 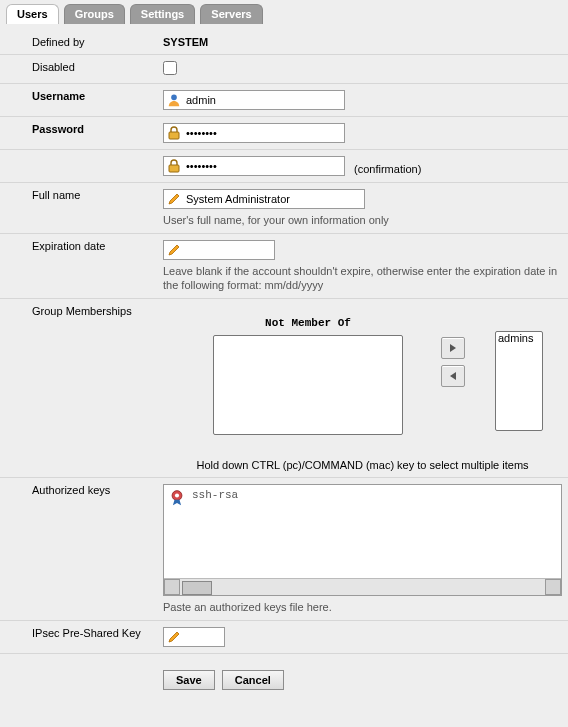 What do you see at coordinates (227, 250) in the screenshot?
I see `expiration-input` at bounding box center [227, 250].